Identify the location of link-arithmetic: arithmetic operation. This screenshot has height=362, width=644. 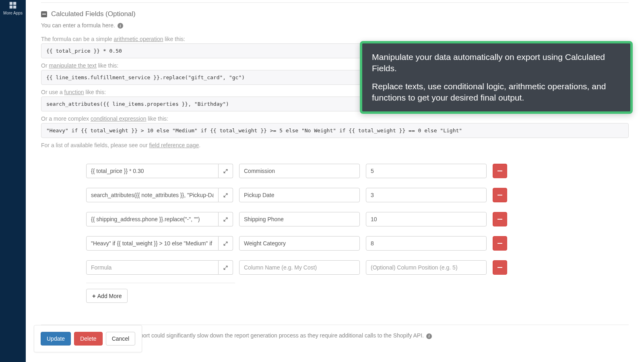
(138, 39).